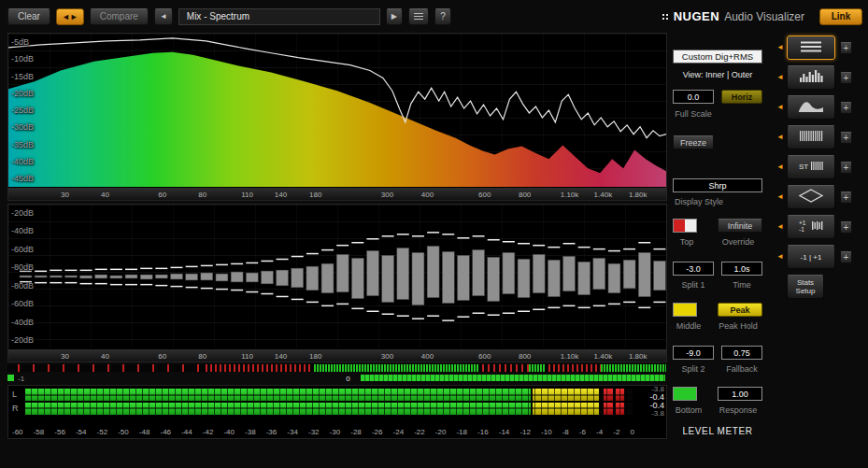 The image size is (868, 468). Describe the element at coordinates (428, 357) in the screenshot. I see `frequency-label: 400` at that location.